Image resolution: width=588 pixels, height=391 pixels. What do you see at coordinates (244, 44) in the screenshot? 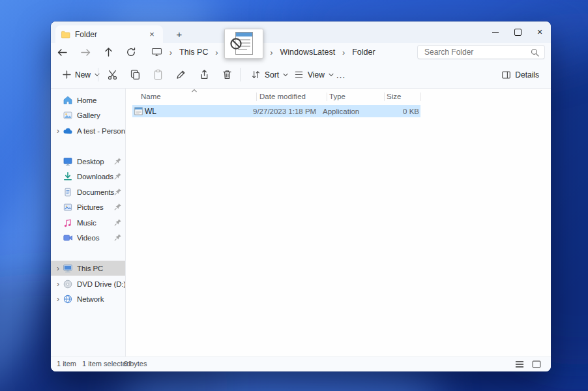
I see `drag-preview` at bounding box center [244, 44].